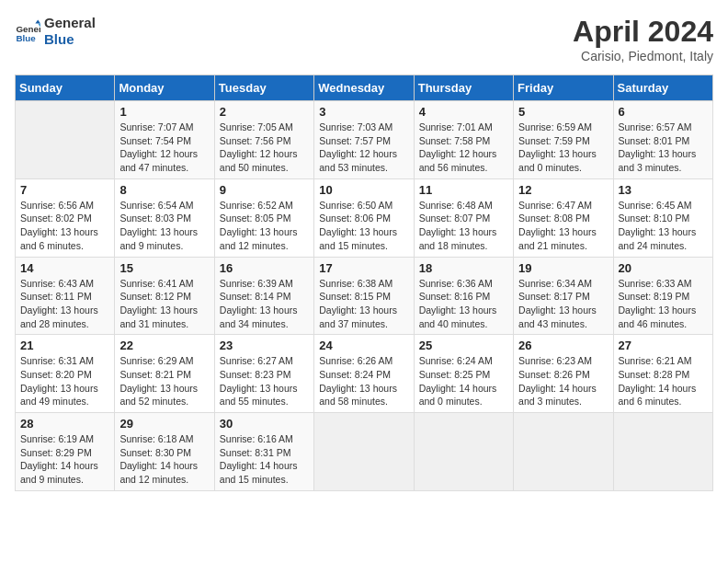 The height and width of the screenshot is (563, 728). Describe the element at coordinates (463, 373) in the screenshot. I see `day-cell: 25Sunrise: 6:24 AMSunset: 8:25 PMDayligh…` at that location.